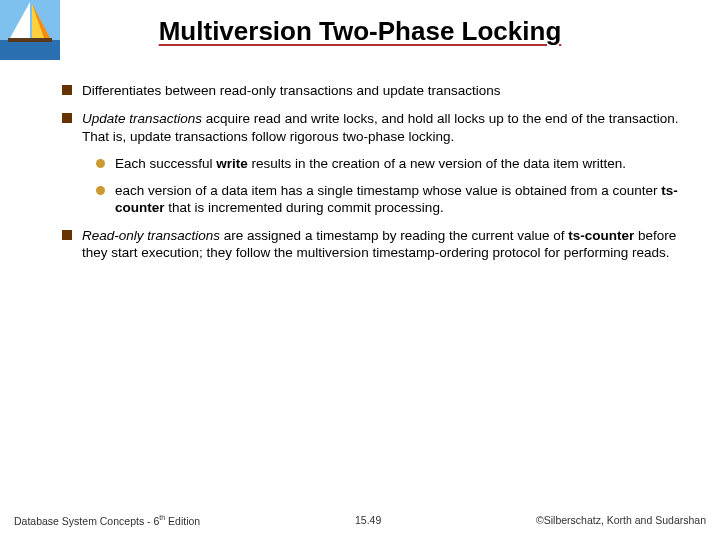 The image size is (720, 540). What do you see at coordinates (388, 190) in the screenshot?
I see `text: each version of a data item has a single…` at bounding box center [388, 190].